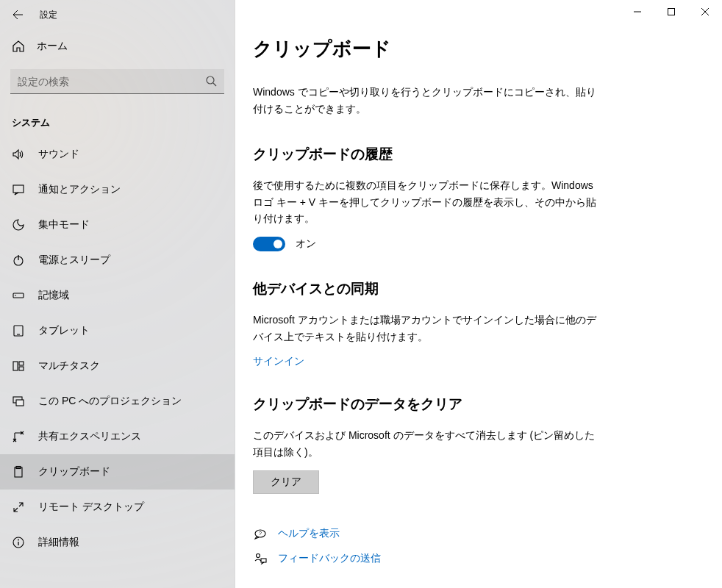  Describe the element at coordinates (64, 331) in the screenshot. I see `sidebar-item-label: タブレット` at that location.